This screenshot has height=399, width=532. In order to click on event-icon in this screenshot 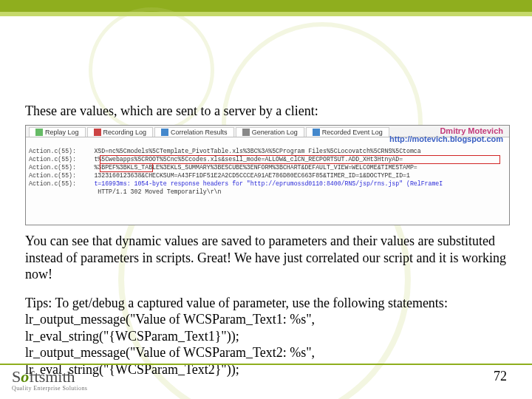, I will do `click(316, 132)`.